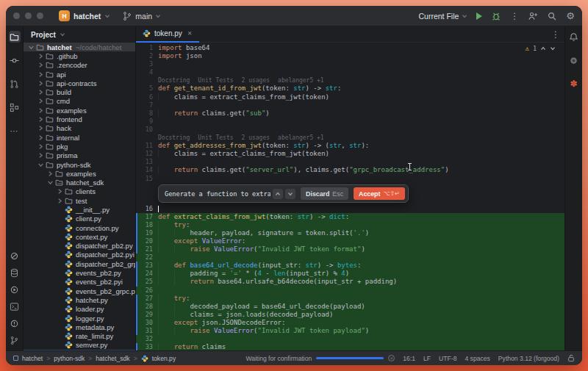 The width and height of the screenshot is (588, 371). I want to click on tree-item-loader-py: loader.py, so click(79, 309).